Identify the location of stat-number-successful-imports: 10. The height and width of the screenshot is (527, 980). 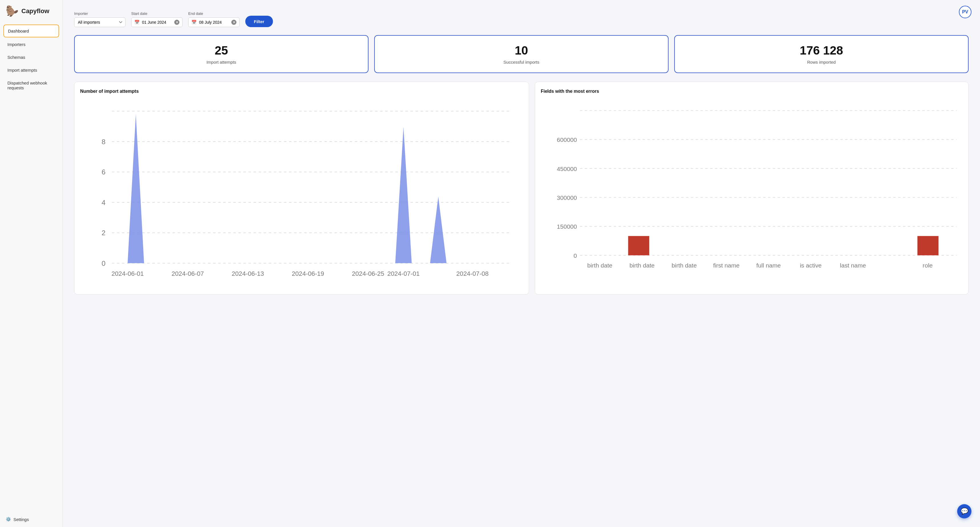
(521, 51).